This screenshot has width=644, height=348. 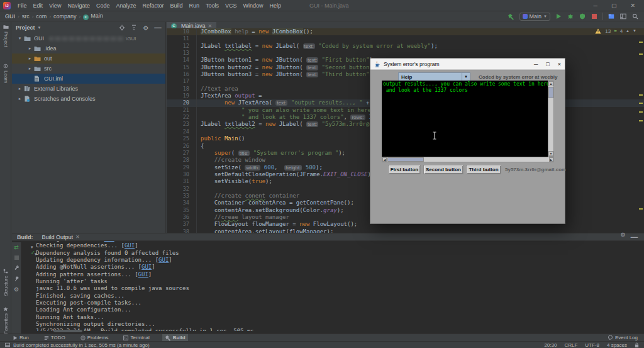 What do you see at coordinates (615, 31) in the screenshot?
I see `inspections-widget: 13 ≈ 4 ▲ ▼` at bounding box center [615, 31].